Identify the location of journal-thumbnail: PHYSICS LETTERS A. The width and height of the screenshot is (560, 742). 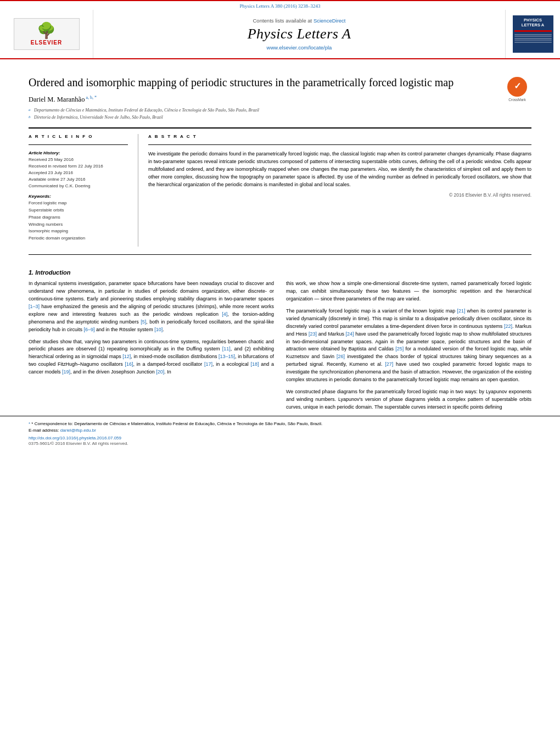
(533, 34).